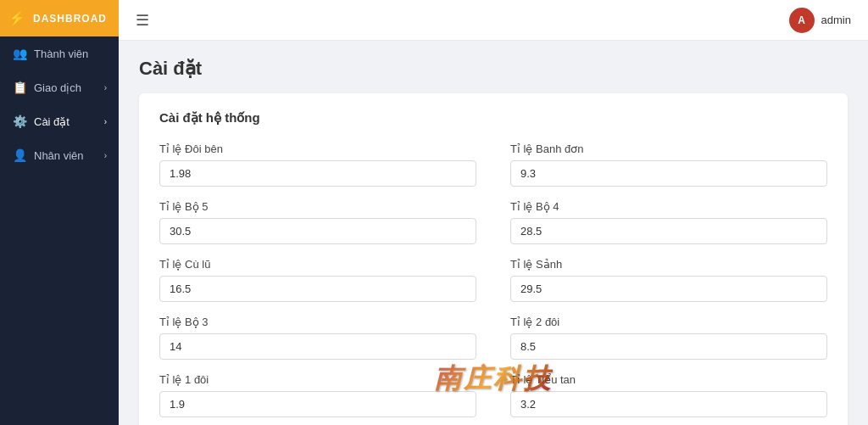 This screenshot has width=868, height=425. What do you see at coordinates (669, 222) in the screenshot?
I see `form-group-ti-le-bo-4: Tỉ lệ Bộ 4` at bounding box center [669, 222].